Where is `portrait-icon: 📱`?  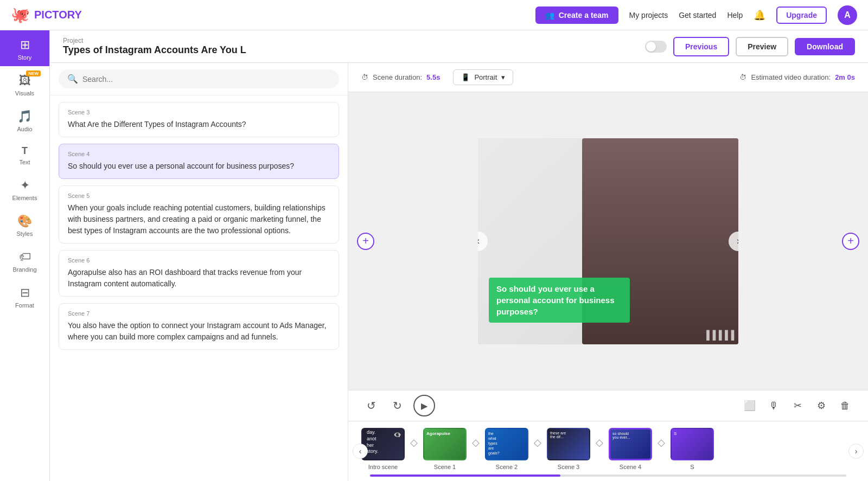 portrait-icon: 📱 is located at coordinates (465, 77).